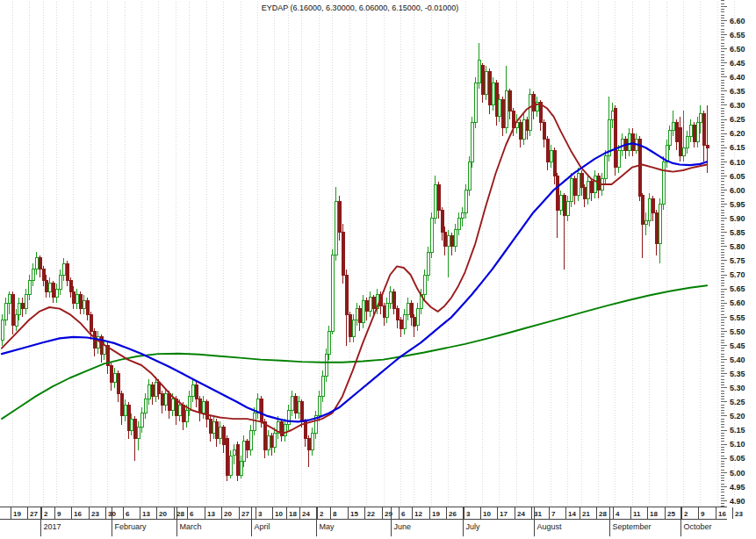 This screenshot has height=539, width=756. What do you see at coordinates (587, 514) in the screenshot?
I see `svg-text: 21` at bounding box center [587, 514].